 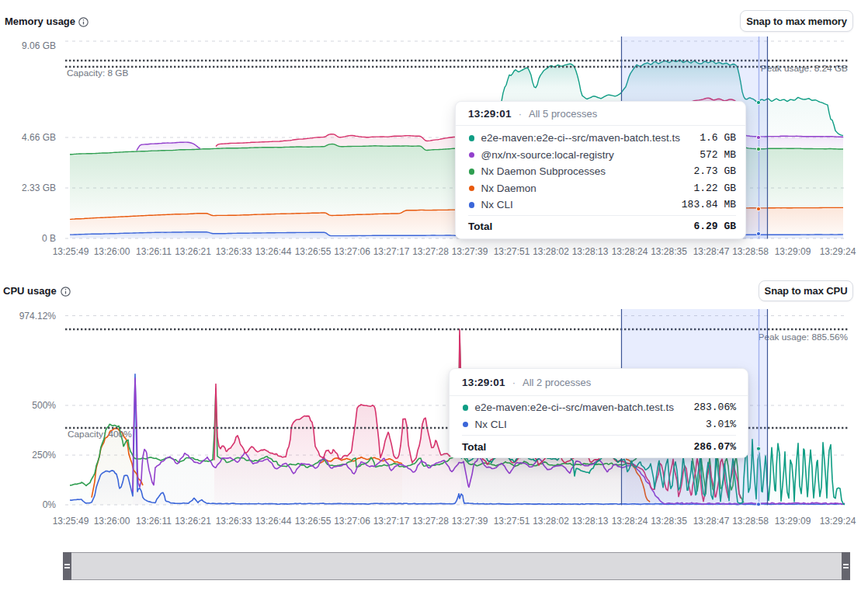 I want to click on svg-text: 974.12%, so click(x=38, y=316).